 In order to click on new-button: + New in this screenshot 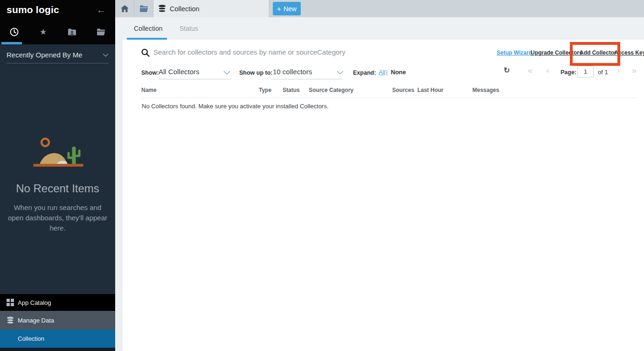, I will do `click(287, 8)`.